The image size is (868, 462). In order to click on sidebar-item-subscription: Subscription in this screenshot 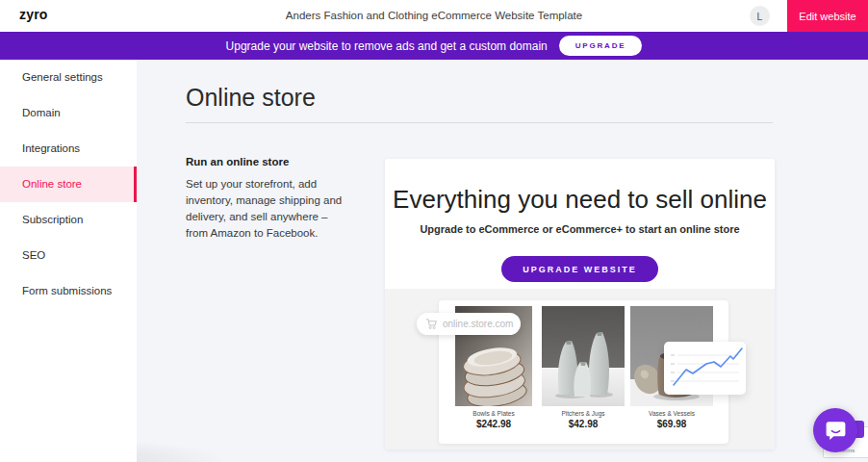, I will do `click(68, 219)`.